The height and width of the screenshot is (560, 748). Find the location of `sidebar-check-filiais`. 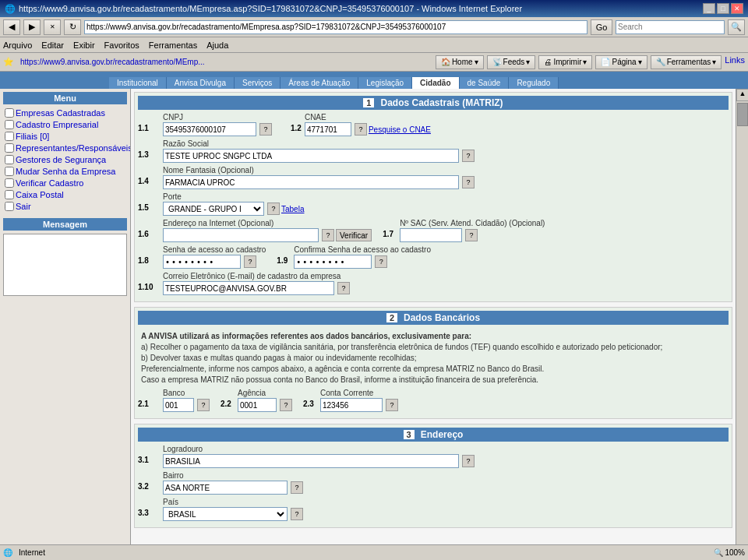

sidebar-check-filiais is located at coordinates (9, 136).